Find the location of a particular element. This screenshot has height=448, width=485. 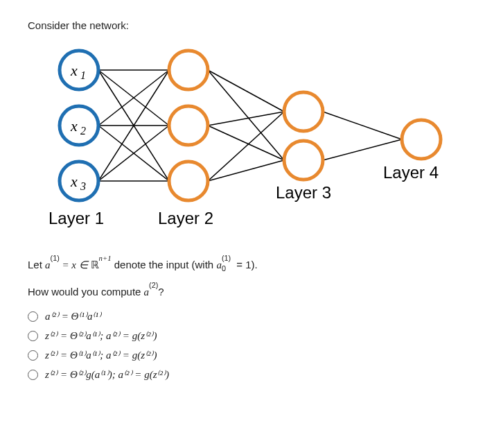

layer4-label: Layer 4 is located at coordinates (411, 172).